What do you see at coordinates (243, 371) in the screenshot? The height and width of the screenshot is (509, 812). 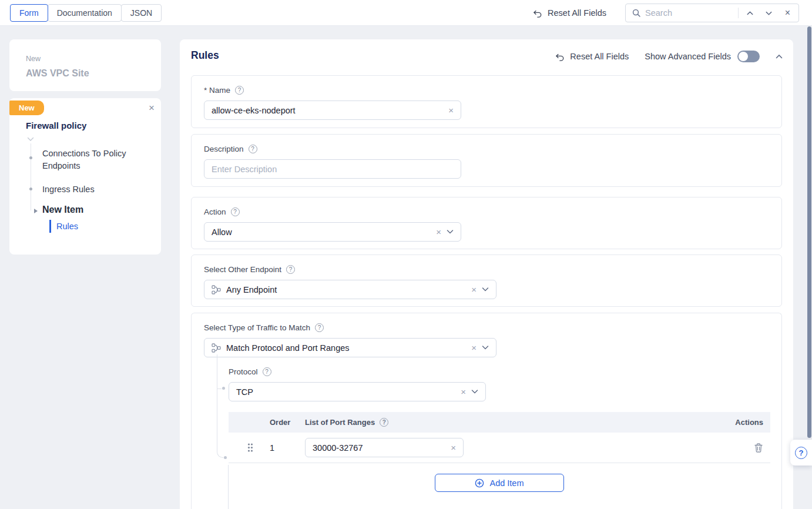 I see `protocol-field-label: Protocol` at bounding box center [243, 371].